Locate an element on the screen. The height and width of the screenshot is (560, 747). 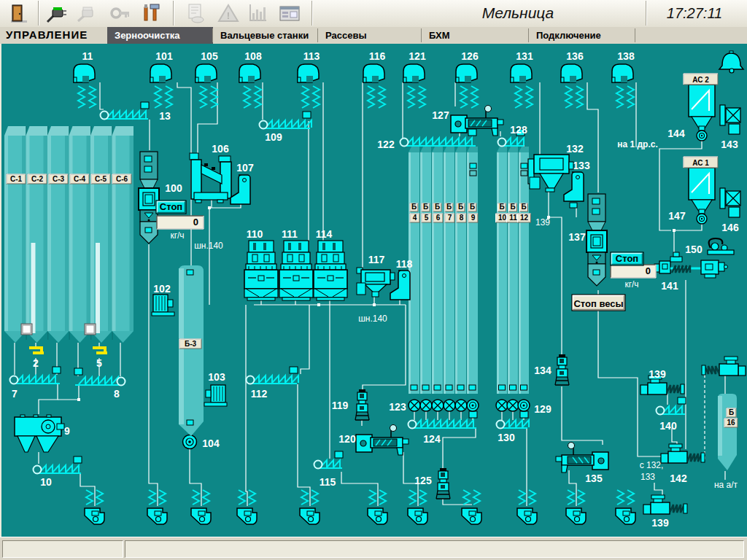
equipment-blower is located at coordinates (724, 366).